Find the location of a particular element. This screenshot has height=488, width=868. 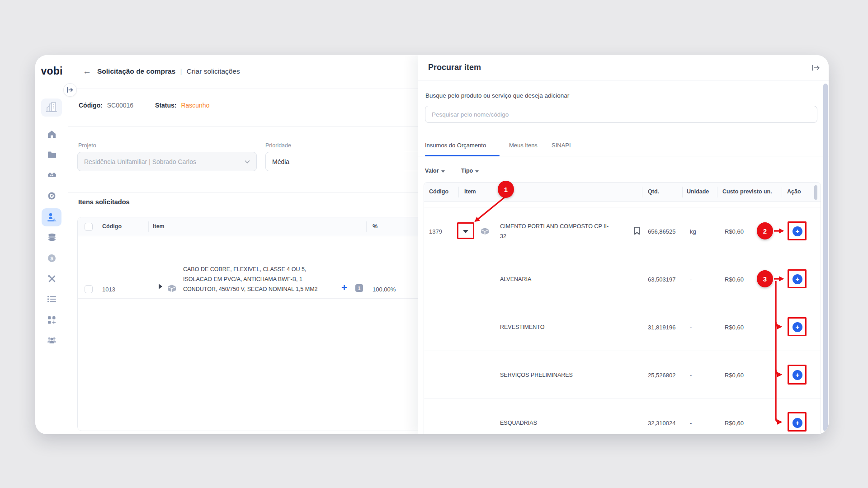

row-item-name: CIMENTO PORTLAND COMPOSTO CP II-32 is located at coordinates (557, 231).